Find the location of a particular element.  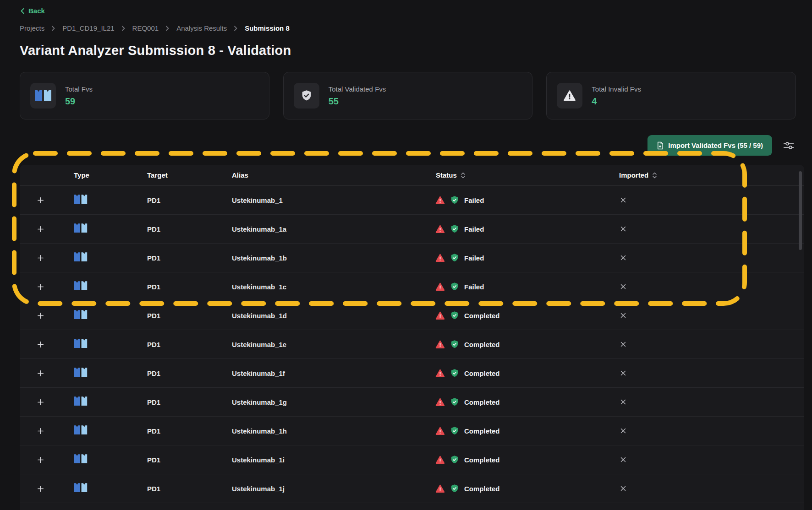

column-header-target: Target is located at coordinates (177, 175).